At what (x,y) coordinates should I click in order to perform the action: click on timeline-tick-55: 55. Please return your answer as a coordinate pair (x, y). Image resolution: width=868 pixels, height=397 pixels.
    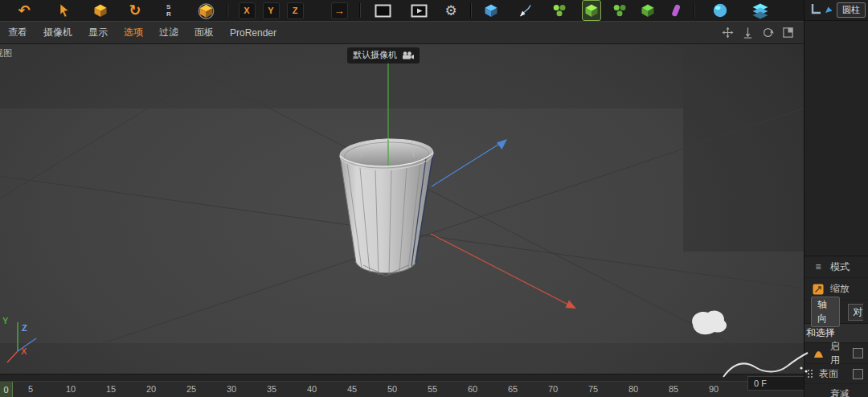
    Looking at the image, I should click on (432, 389).